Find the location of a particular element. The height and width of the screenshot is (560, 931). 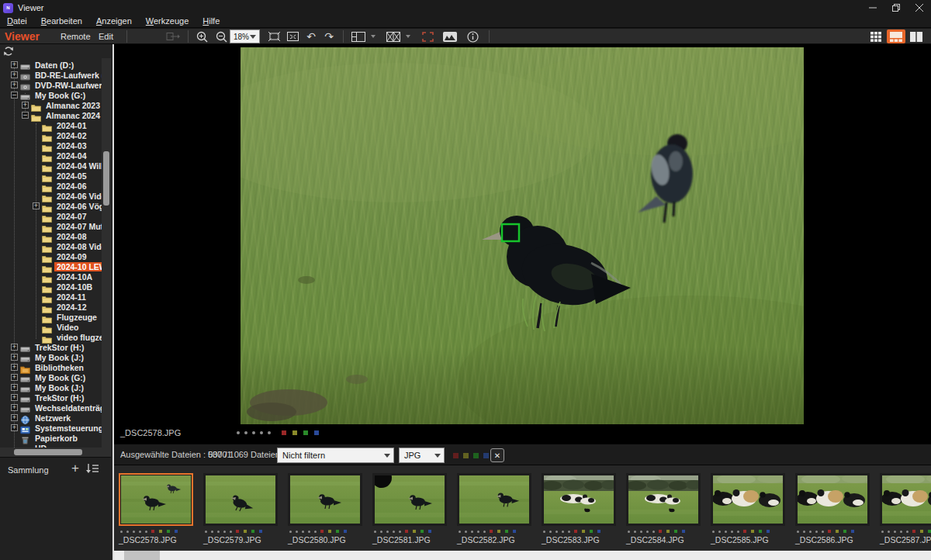

label-color-filters is located at coordinates (473, 456).